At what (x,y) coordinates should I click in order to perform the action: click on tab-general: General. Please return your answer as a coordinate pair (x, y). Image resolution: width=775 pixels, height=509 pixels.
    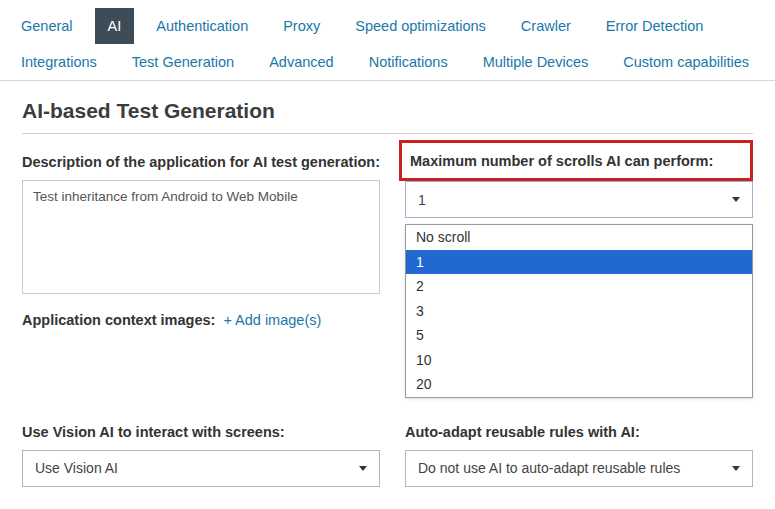
    Looking at the image, I should click on (47, 26).